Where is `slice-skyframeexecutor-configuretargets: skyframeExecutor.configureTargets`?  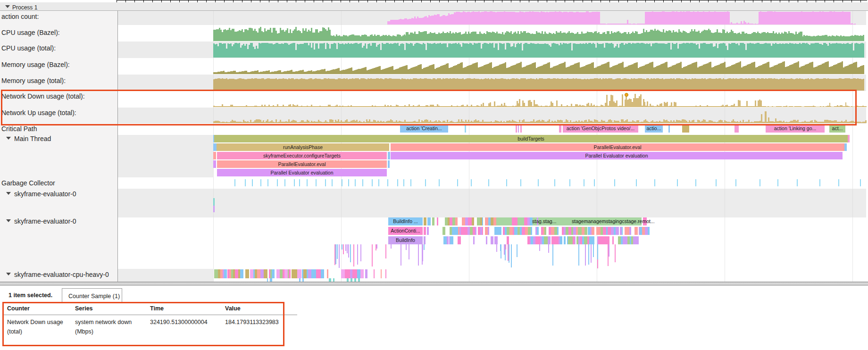 slice-skyframeexecutor-configuretargets: skyframeExecutor.configureTargets is located at coordinates (302, 156).